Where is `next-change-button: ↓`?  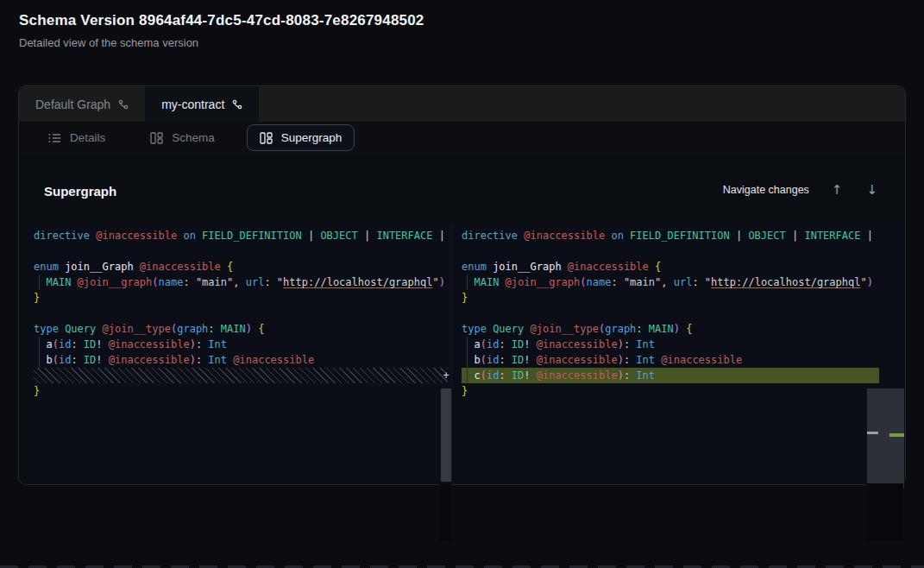
next-change-button: ↓ is located at coordinates (871, 190).